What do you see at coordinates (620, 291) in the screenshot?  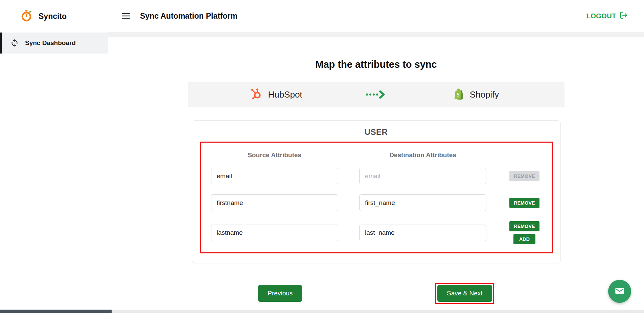 I see `chat-button` at bounding box center [620, 291].